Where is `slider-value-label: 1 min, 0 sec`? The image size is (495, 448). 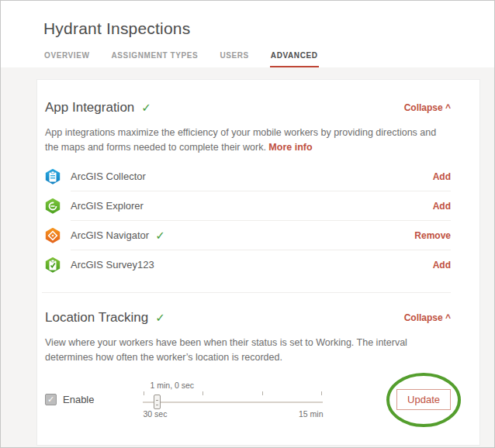 slider-value-label: 1 min, 0 sec is located at coordinates (172, 385).